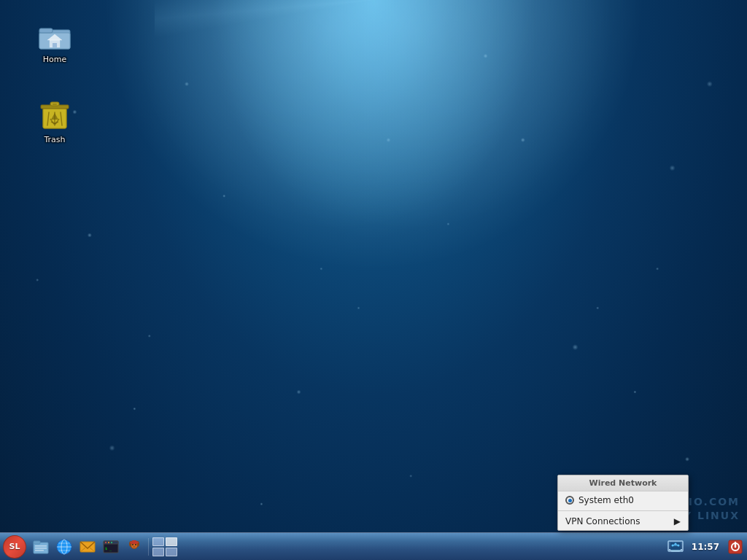 This screenshot has width=747, height=560. What do you see at coordinates (705, 547) in the screenshot?
I see `system-clock: 11:57` at bounding box center [705, 547].